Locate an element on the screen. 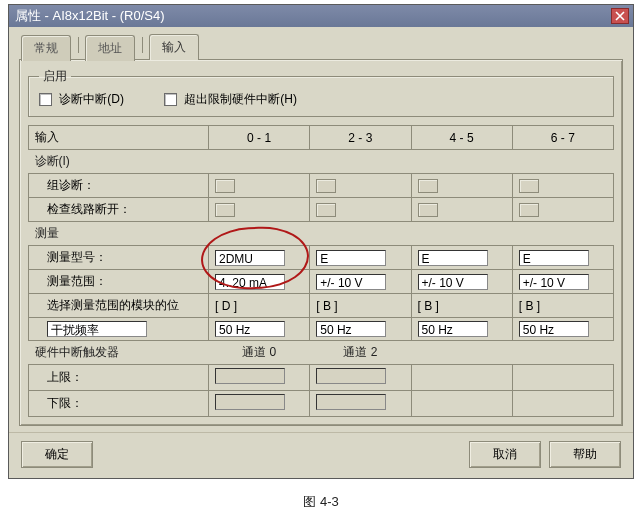  modpos-2: [ B ] is located at coordinates (462, 306).